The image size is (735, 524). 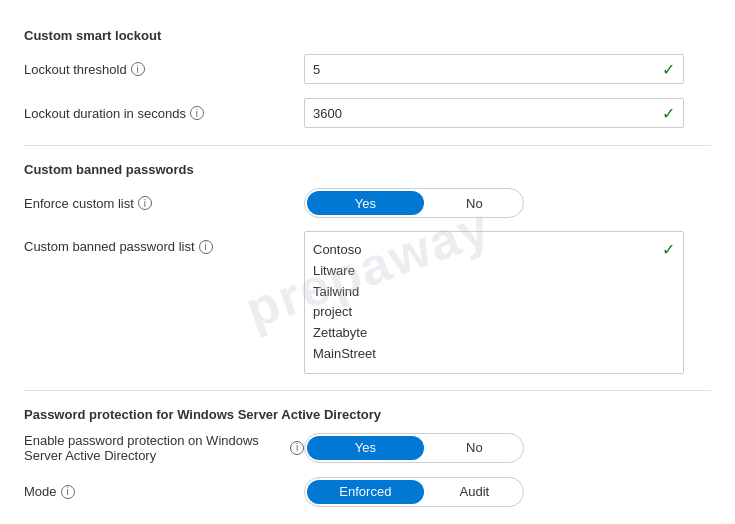 What do you see at coordinates (164, 204) in the screenshot?
I see `label-enforce-custom-list: Enforce custom list i` at bounding box center [164, 204].